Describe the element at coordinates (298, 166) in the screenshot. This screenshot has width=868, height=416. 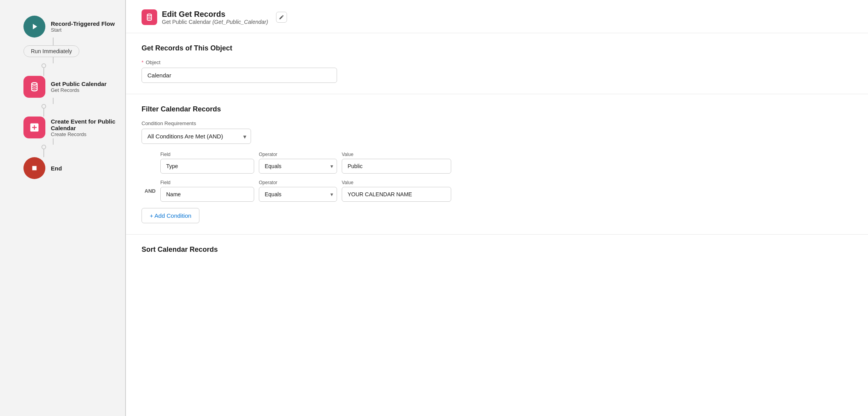
I see `operator-select-1: Equals Does Not Equal Contains` at that location.